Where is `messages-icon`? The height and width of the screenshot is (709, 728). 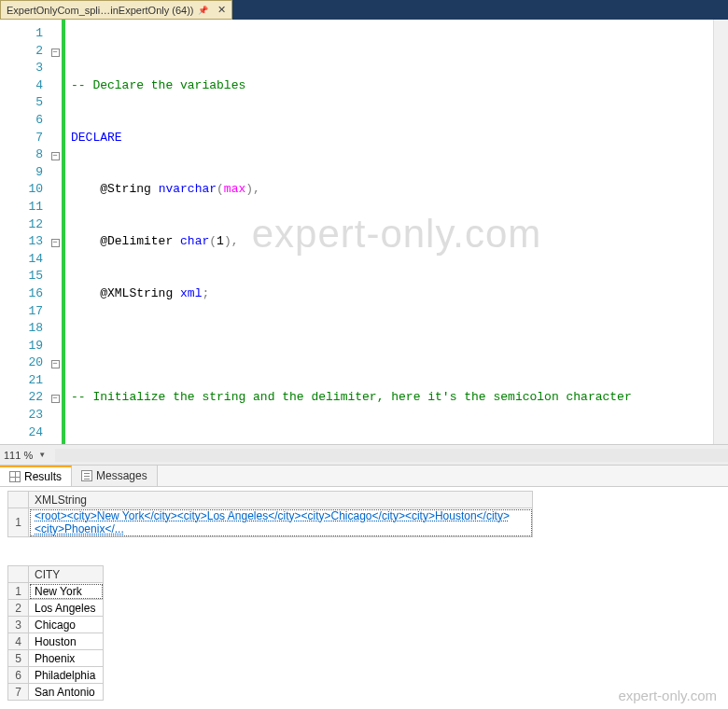
messages-icon is located at coordinates (87, 476).